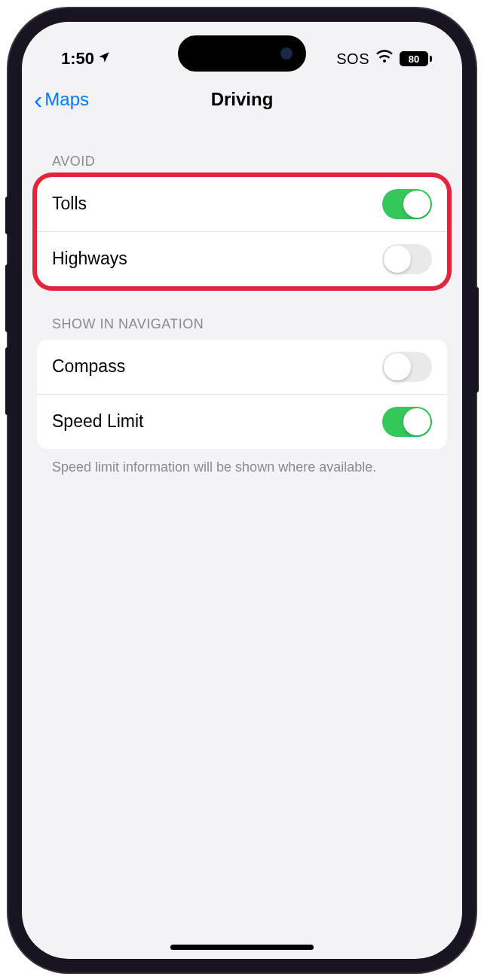 This screenshot has width=484, height=980. Describe the element at coordinates (242, 422) in the screenshot. I see `speed-limit-row: Speed Limit` at that location.